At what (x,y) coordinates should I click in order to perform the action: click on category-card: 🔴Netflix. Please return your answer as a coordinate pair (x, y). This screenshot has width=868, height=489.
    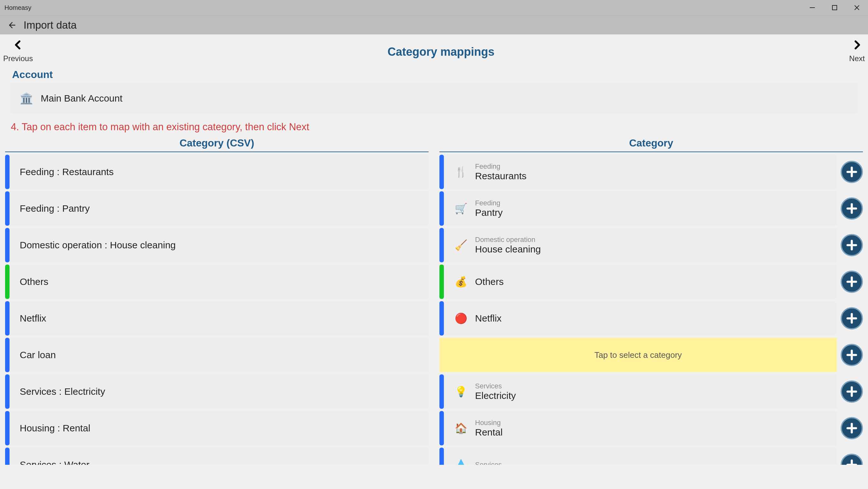
    Looking at the image, I should click on (638, 318).